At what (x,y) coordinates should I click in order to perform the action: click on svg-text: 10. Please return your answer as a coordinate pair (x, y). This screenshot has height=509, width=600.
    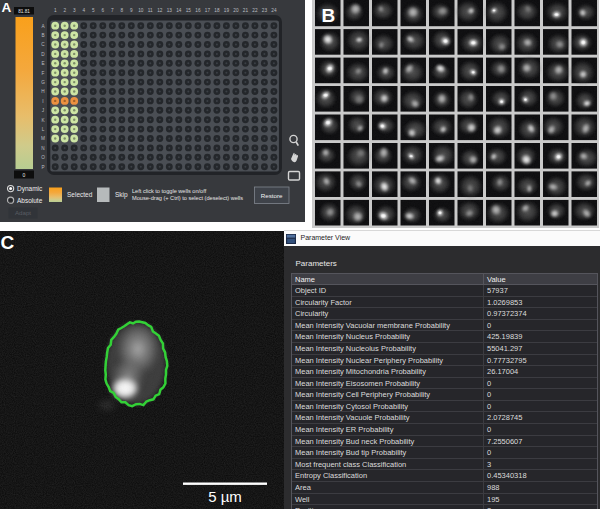
    Looking at the image, I should click on (141, 10).